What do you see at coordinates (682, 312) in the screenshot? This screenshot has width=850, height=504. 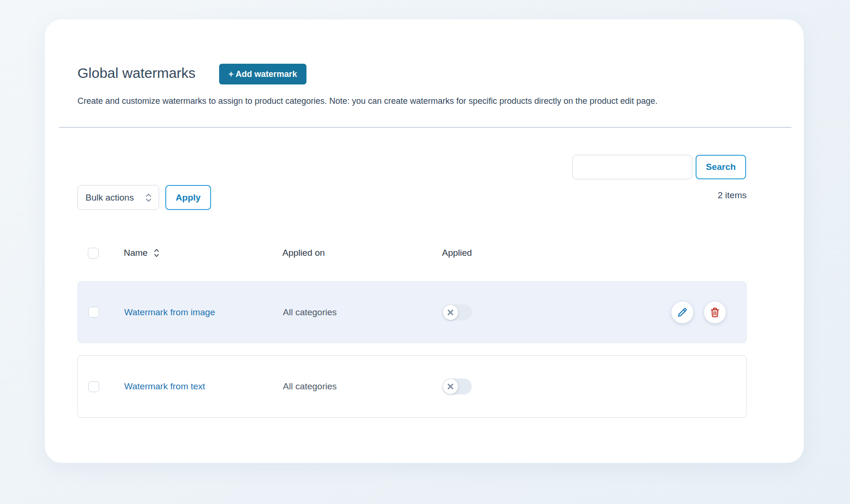 I see `pencil-icon` at bounding box center [682, 312].